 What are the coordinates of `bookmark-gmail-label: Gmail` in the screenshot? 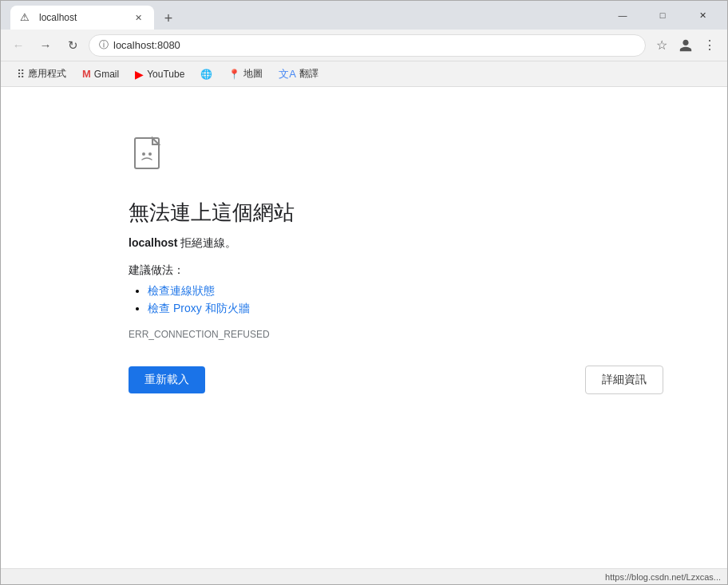 It's located at (107, 74).